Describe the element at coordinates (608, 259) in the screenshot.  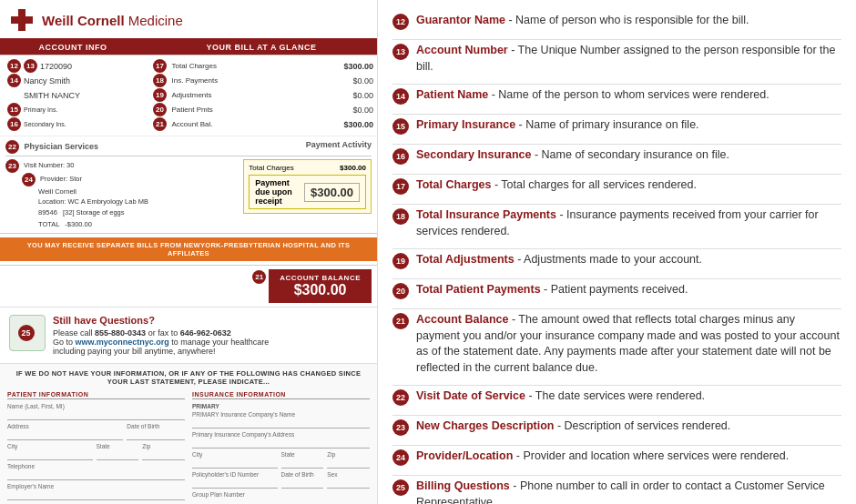
I see `legend-desc-19: - Adjustments made to your account.` at that location.